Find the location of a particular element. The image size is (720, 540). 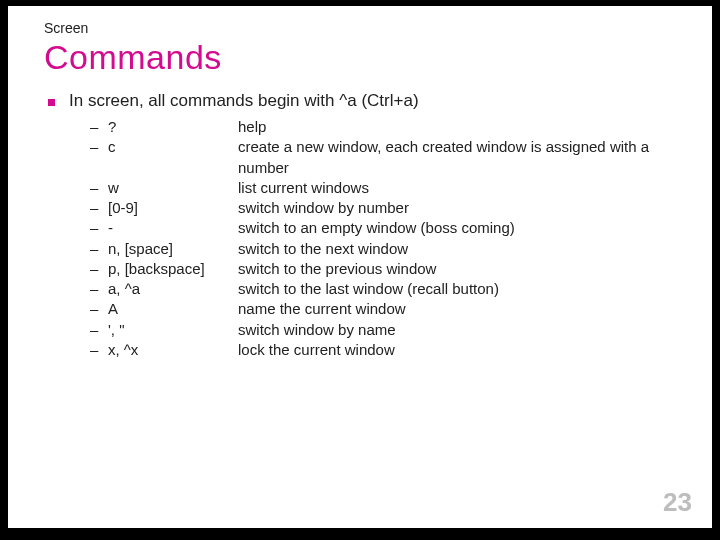

command-row: –n, [space]switch to the next window is located at coordinates (387, 249).